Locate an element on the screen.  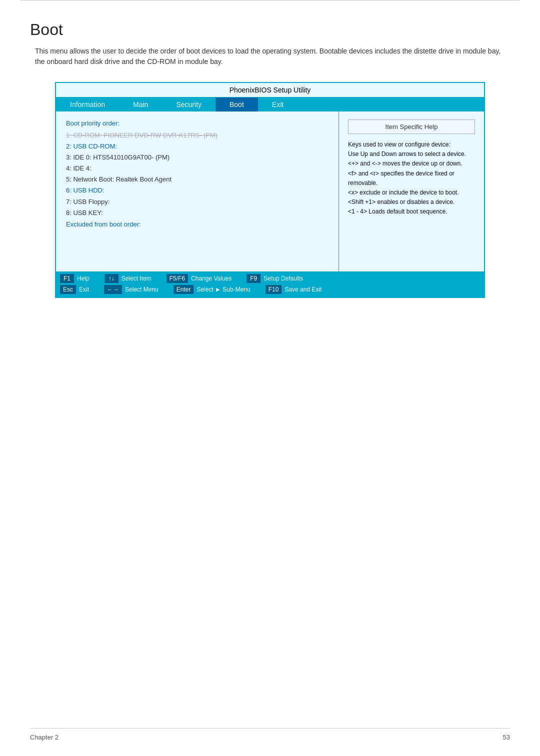
boot-item-4: 4: IDE 4: is located at coordinates (197, 168).